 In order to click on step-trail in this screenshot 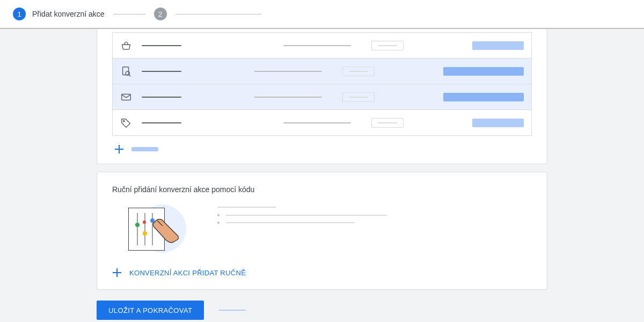, I will do `click(218, 14)`.